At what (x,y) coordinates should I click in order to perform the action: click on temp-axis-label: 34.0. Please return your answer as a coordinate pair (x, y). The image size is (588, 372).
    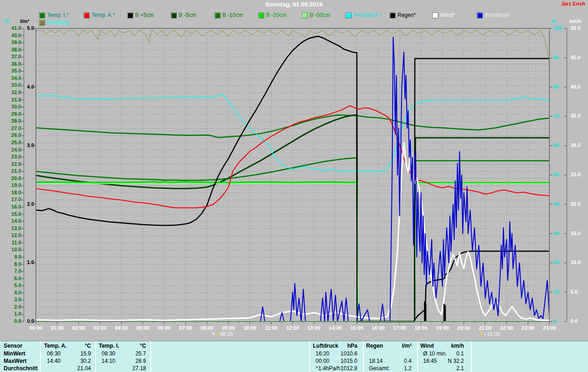
    Looking at the image, I should click on (12, 78).